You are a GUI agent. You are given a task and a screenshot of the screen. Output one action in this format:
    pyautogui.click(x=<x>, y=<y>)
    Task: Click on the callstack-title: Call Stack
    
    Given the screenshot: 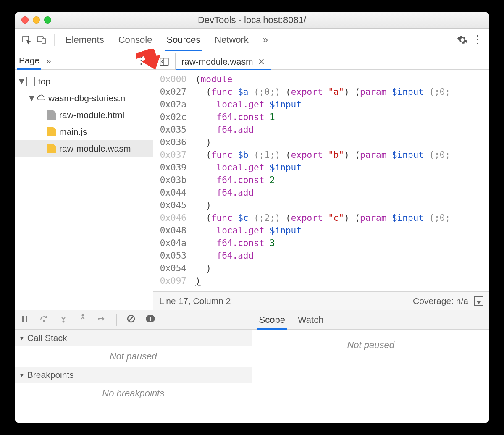 What is the action you would take?
    pyautogui.click(x=47, y=338)
    